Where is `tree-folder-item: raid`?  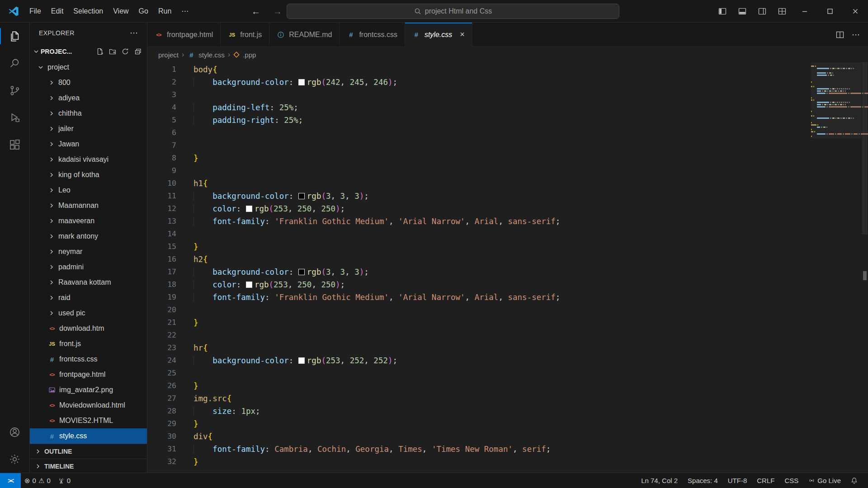
tree-folder-item: raid is located at coordinates (89, 298).